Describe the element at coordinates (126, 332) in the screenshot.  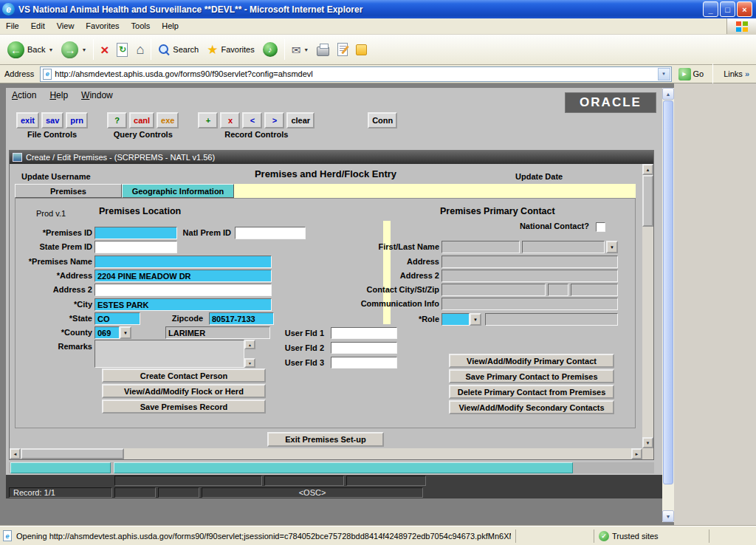
I see `county-dropdown-button: ▼` at that location.